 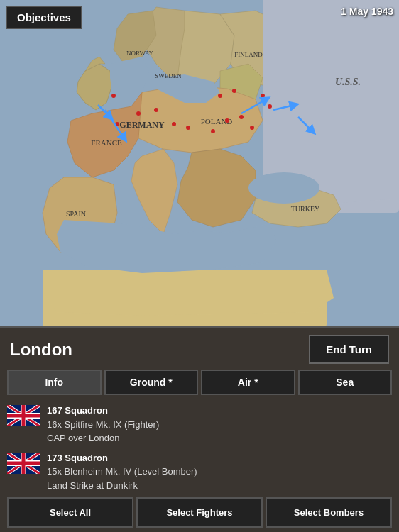 I want to click on svg-text: TURKEY, so click(x=305, y=209).